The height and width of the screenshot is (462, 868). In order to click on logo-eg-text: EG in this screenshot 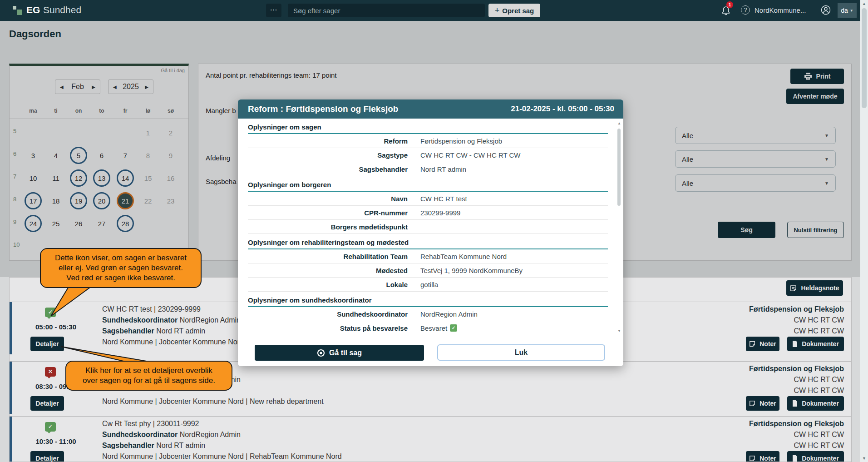, I will do `click(33, 10)`.